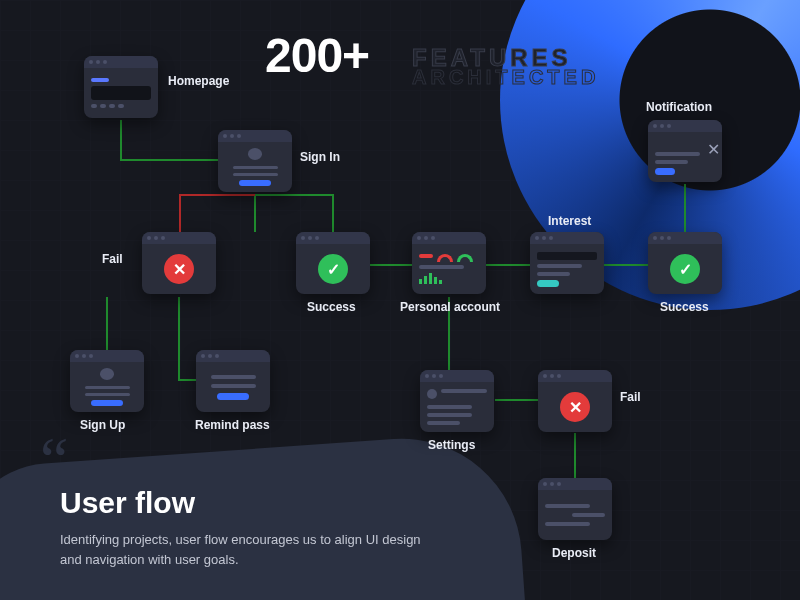  Describe the element at coordinates (112, 259) in the screenshot. I see `label-fail-1: Fail` at that location.